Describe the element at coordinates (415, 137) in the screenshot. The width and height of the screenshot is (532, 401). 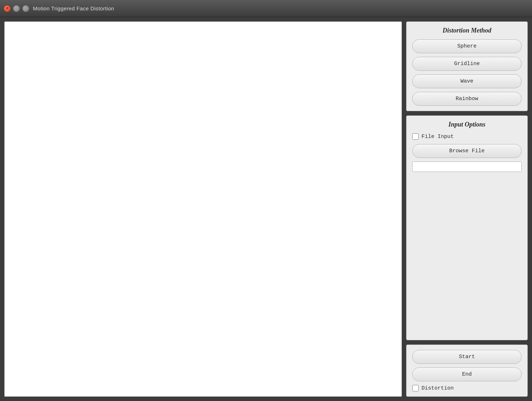
I see `file-input-checkbox` at that location.